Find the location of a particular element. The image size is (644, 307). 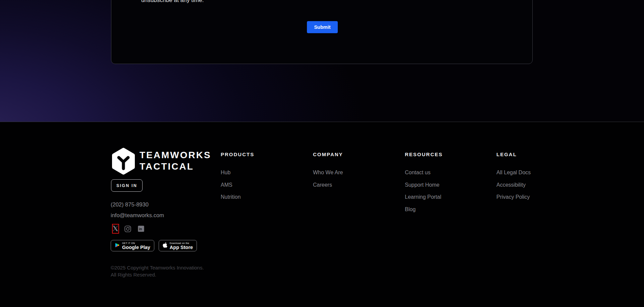

footer-link: Learning Portal is located at coordinates (445, 197).